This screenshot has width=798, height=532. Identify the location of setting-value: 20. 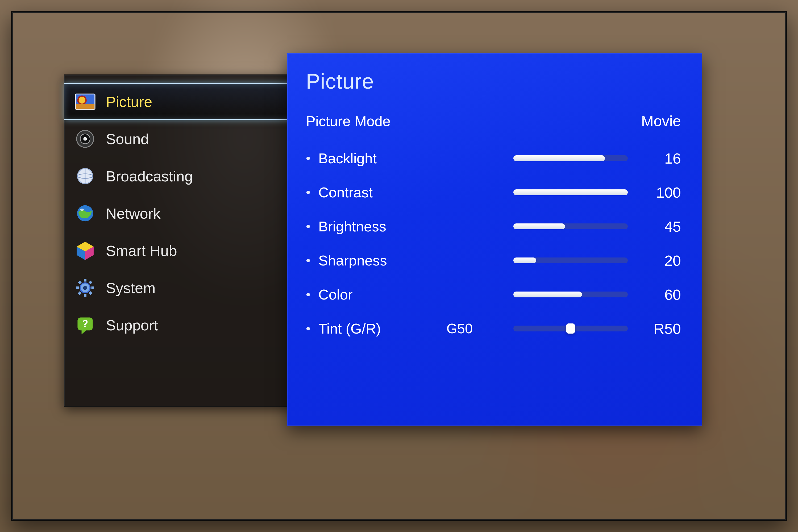
(661, 261).